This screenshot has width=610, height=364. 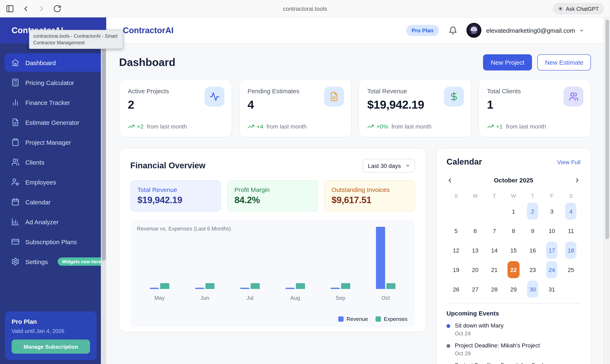 What do you see at coordinates (607, 191) in the screenshot?
I see `window-scrollbar` at bounding box center [607, 191].